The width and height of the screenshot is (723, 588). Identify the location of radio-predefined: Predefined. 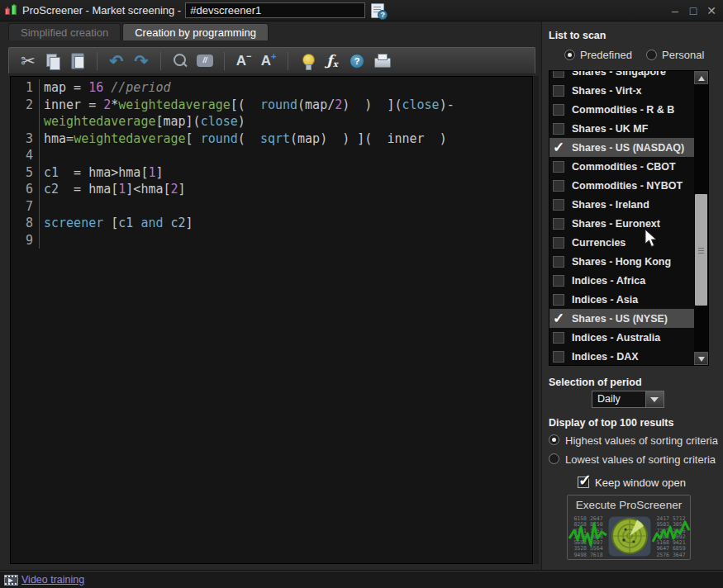
(598, 55).